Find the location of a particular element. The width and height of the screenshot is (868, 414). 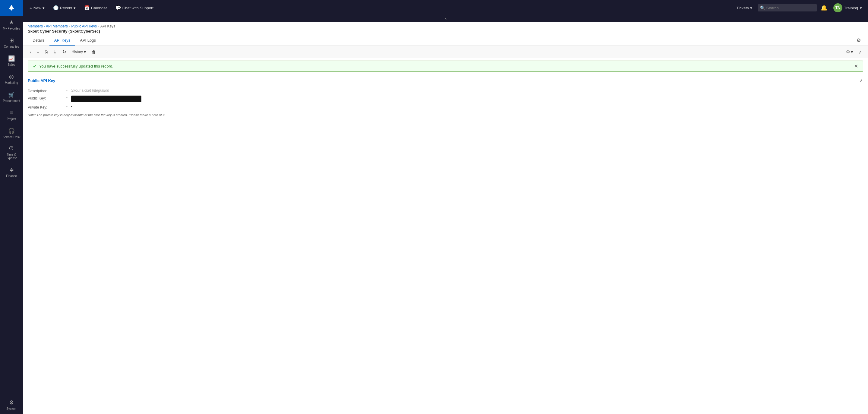

star-icon: ★ is located at coordinates (11, 22).